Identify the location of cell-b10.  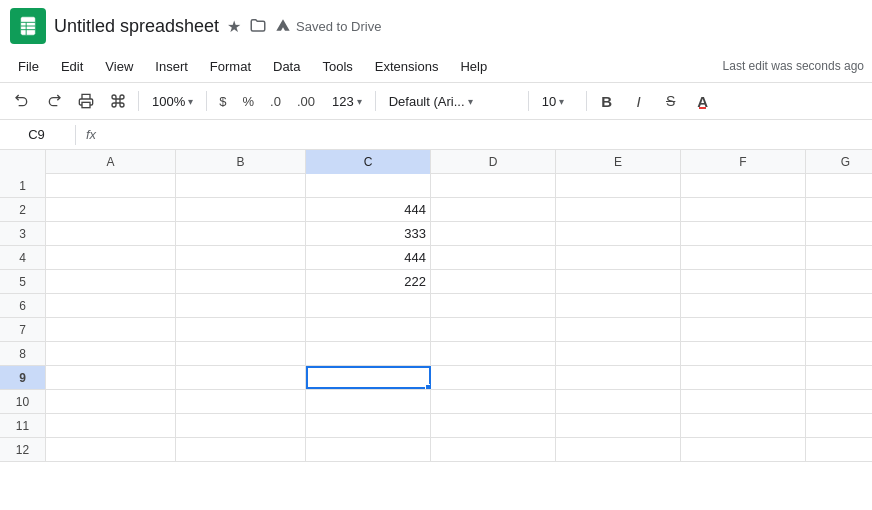
(241, 402).